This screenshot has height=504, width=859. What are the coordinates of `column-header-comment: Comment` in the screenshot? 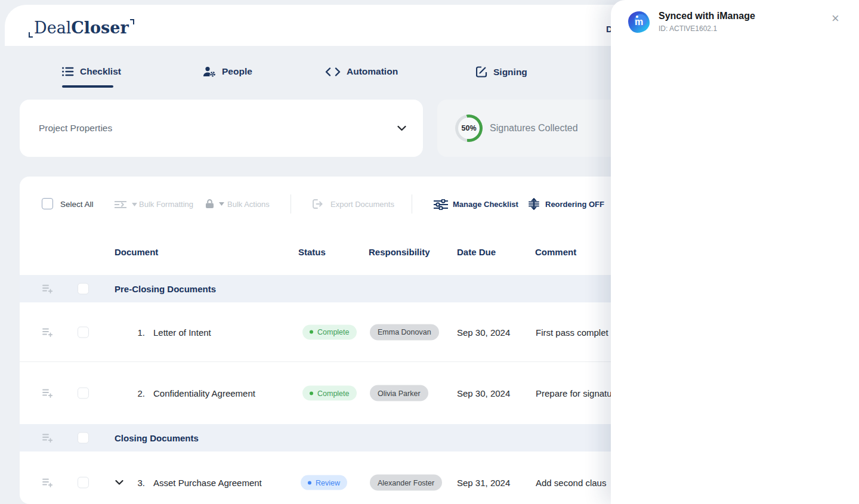 It's located at (556, 252).